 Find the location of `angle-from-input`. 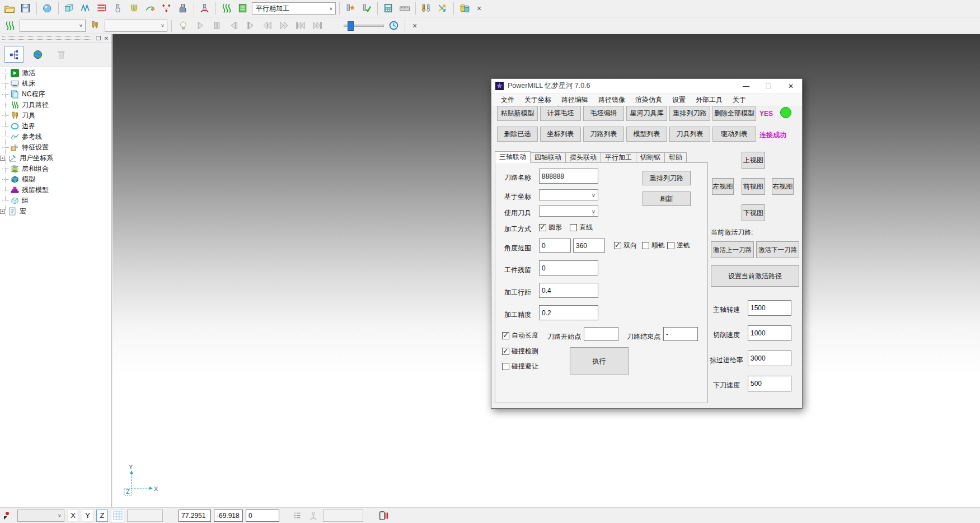

angle-from-input is located at coordinates (555, 245).